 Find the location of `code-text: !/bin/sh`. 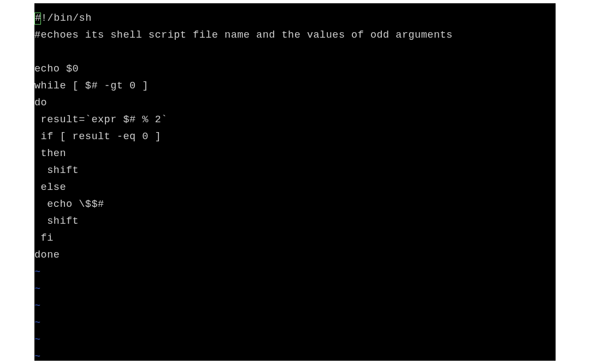

code-text: !/bin/sh is located at coordinates (67, 19).